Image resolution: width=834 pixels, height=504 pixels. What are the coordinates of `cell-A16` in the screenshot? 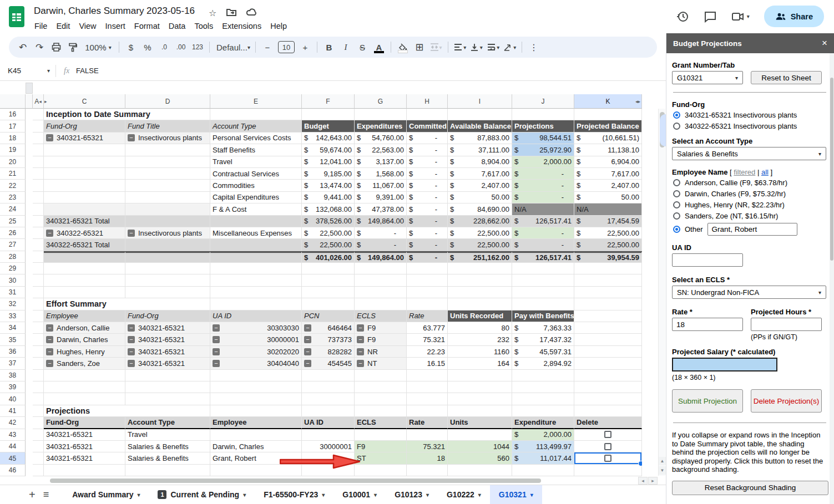 It's located at (38, 114).